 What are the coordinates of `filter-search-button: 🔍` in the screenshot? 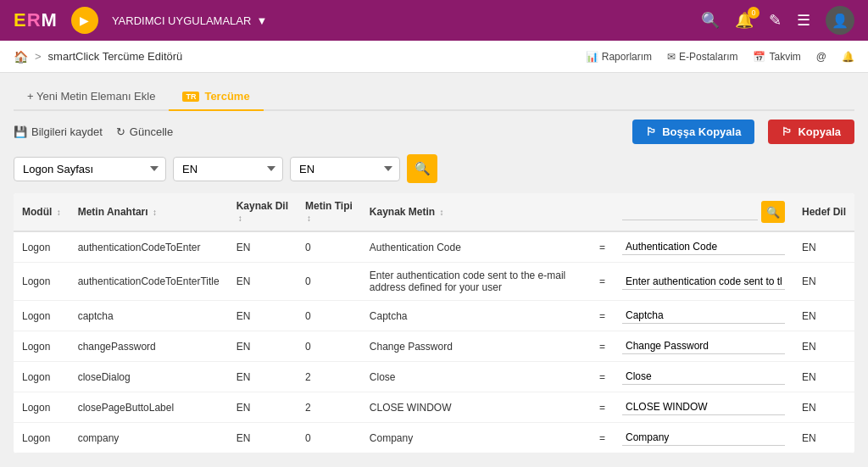 It's located at (422, 169).